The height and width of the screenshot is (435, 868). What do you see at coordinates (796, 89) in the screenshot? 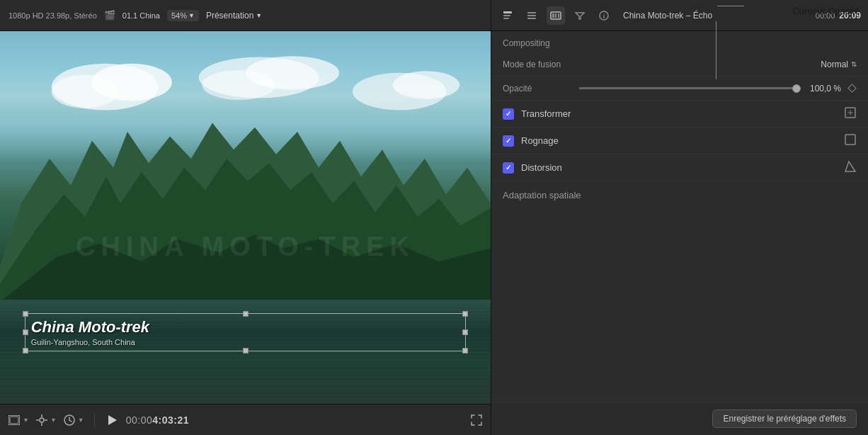
I see `opacity-slider-thumb` at bounding box center [796, 89].